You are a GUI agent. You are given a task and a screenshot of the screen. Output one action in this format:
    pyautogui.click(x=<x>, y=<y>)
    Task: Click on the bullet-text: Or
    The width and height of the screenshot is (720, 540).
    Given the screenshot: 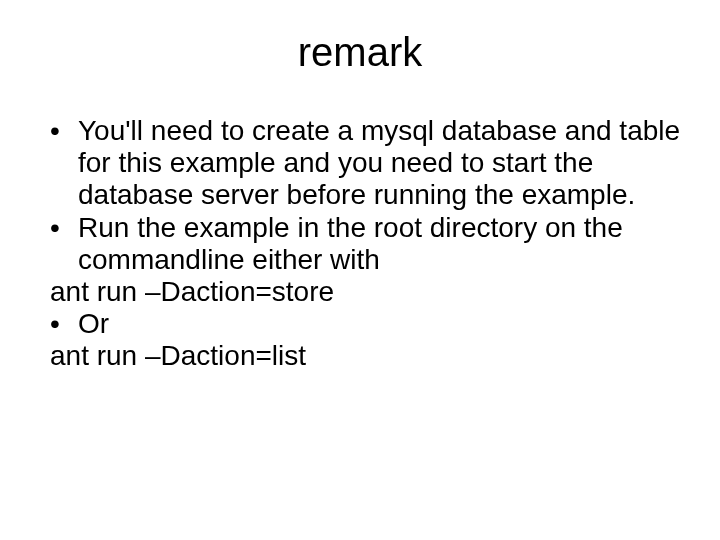 What is the action you would take?
    pyautogui.click(x=384, y=324)
    